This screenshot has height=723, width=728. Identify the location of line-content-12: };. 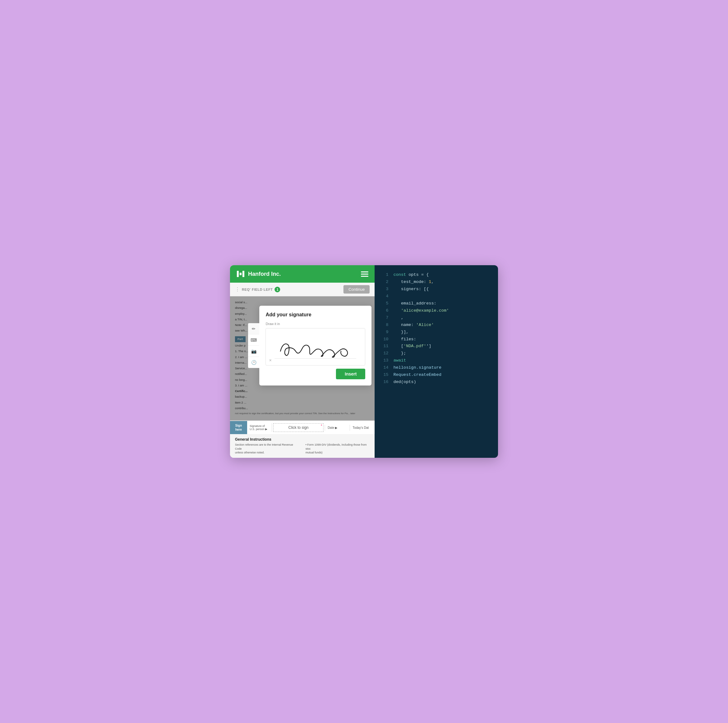
(400, 353).